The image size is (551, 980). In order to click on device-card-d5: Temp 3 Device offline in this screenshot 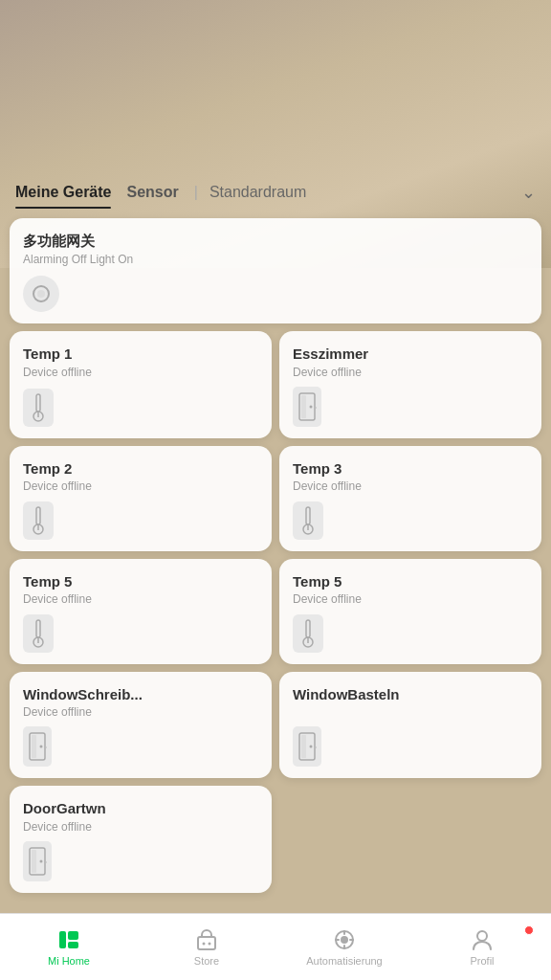, I will do `click(410, 499)`.